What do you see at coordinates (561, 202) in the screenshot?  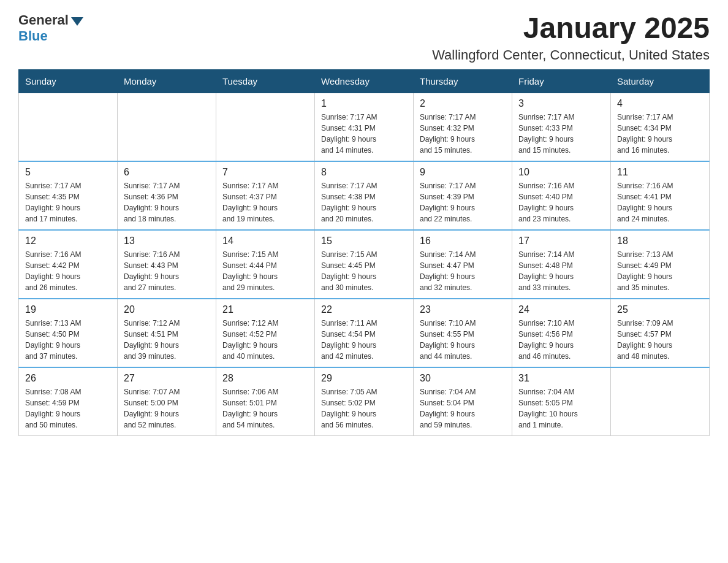 I see `day-info: Sunrise: 7:16 AM Sunset: 4:40 PM Dayligh…` at bounding box center [561, 202].